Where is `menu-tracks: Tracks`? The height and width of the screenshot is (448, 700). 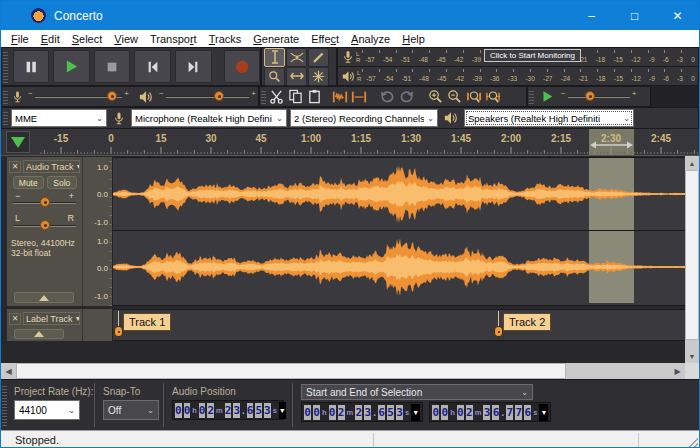 menu-tracks: Tracks is located at coordinates (226, 39).